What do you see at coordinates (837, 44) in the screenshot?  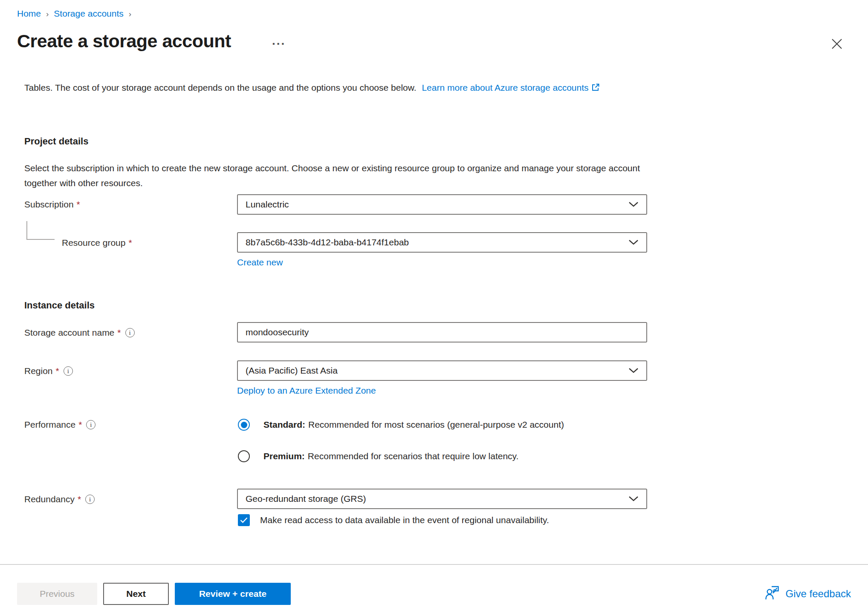 I see `close-icon` at bounding box center [837, 44].